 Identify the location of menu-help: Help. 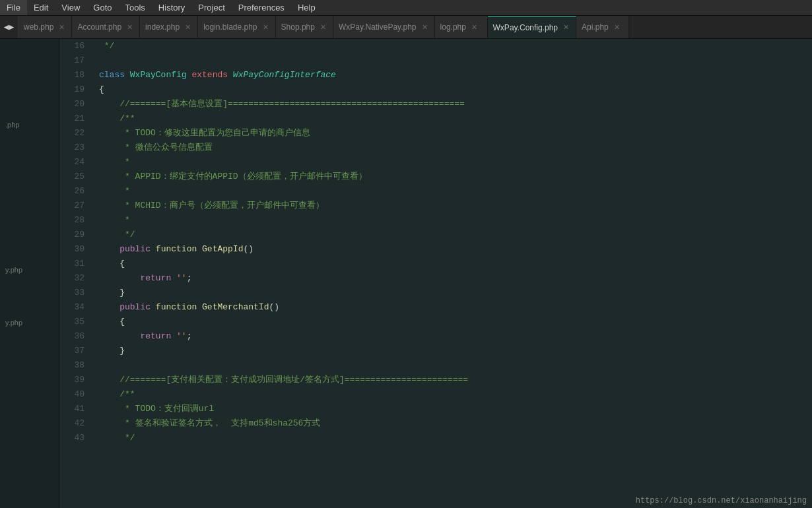
(306, 8).